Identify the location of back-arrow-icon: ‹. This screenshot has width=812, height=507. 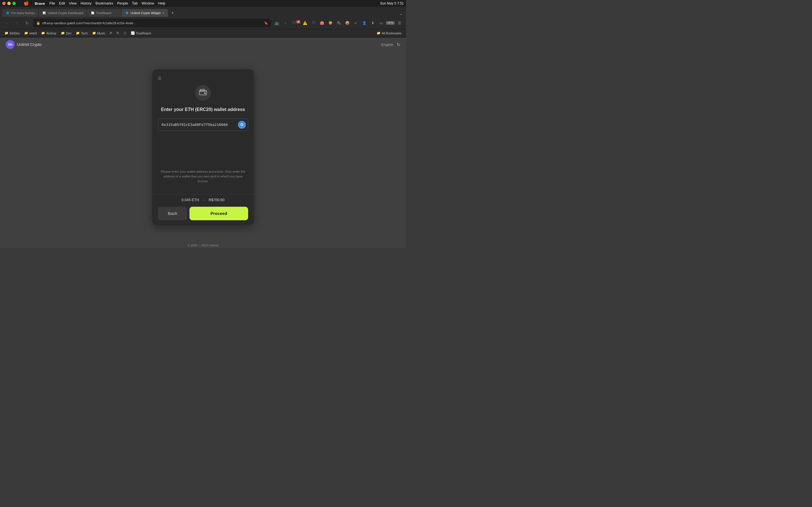
(7, 23).